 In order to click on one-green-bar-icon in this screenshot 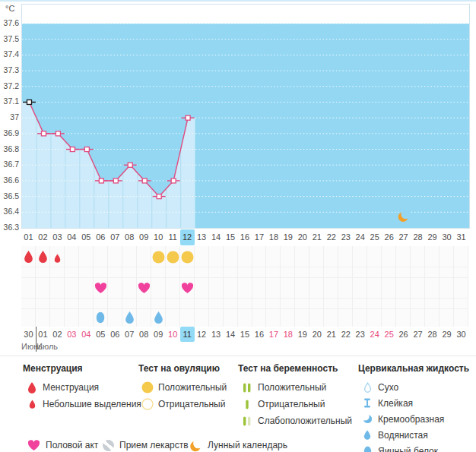, I will do `click(247, 404)`.